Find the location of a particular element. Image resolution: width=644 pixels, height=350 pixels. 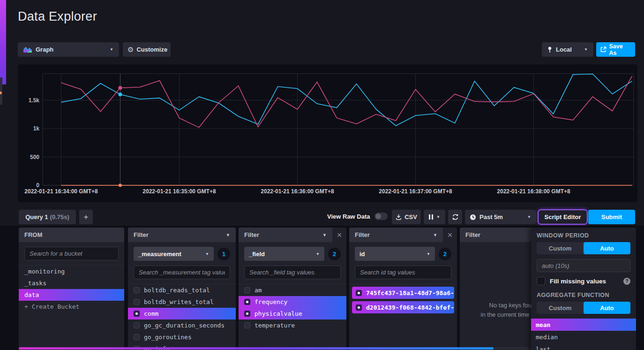

measurement-list: boltdb_reads_total boltdb_writes_total c… is located at coordinates (182, 317).